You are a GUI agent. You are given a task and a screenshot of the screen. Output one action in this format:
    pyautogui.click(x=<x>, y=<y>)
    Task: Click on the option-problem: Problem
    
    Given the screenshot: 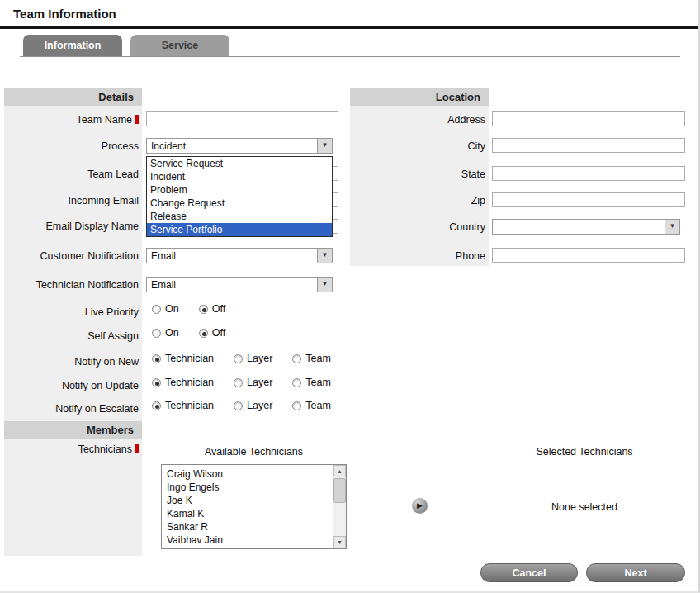 What is the action you would take?
    pyautogui.click(x=239, y=190)
    